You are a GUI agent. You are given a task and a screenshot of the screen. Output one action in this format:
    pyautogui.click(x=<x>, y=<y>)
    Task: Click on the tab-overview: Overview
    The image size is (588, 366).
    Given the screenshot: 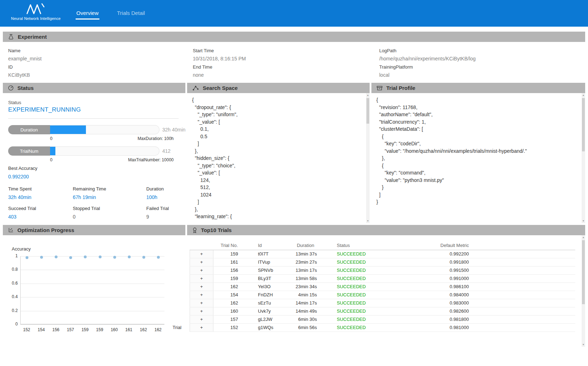 What is the action you would take?
    pyautogui.click(x=87, y=14)
    